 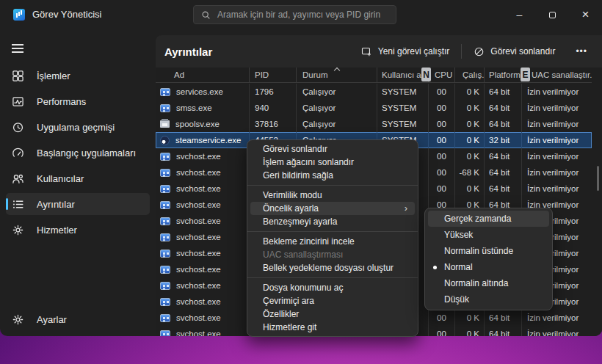 I want to click on maximize-button, so click(x=552, y=15).